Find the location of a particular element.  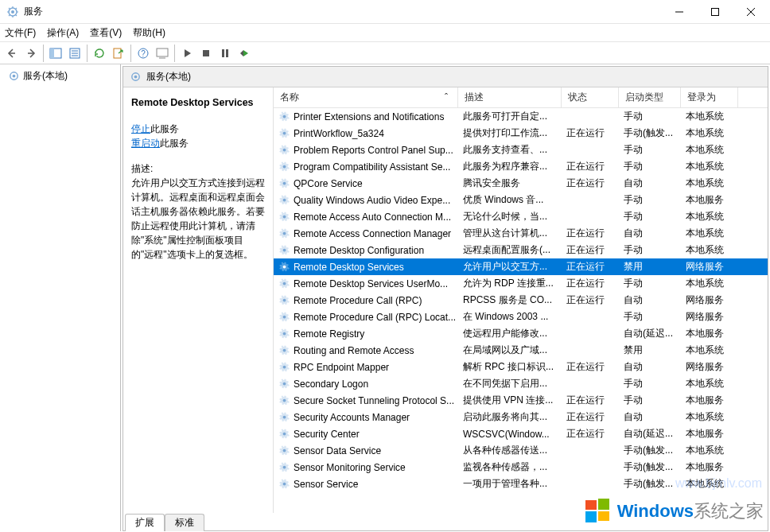

service-row: Security CenterWSCSVC(Window...正在运行自动(延迟… is located at coordinates (520, 434).